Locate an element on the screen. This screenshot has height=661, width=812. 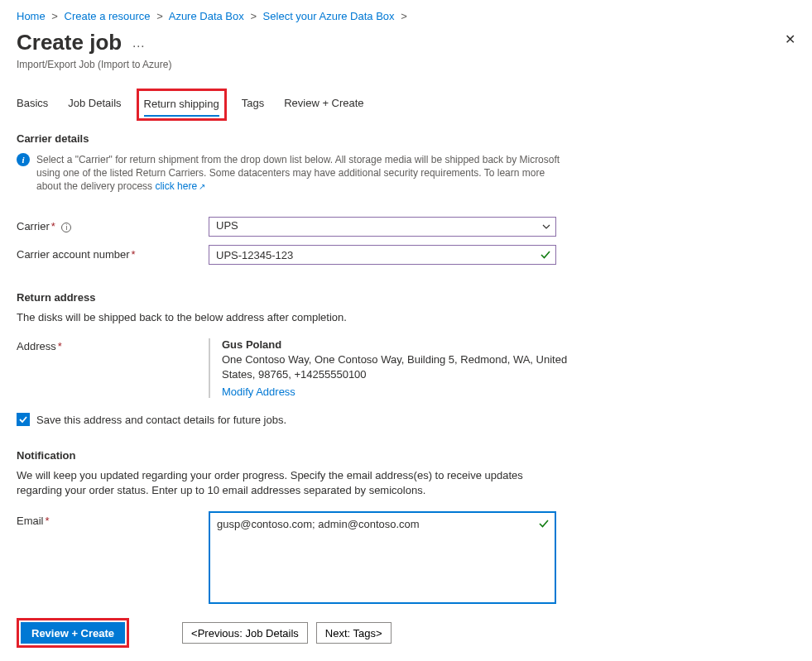
more-menu-icon: … is located at coordinates (138, 43).